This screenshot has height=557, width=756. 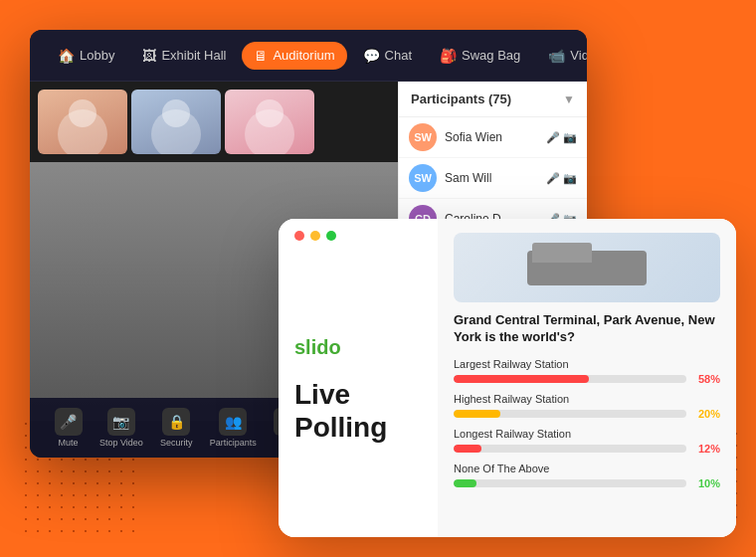 What do you see at coordinates (587, 372) in the screenshot?
I see `poll-option-0: Largest Railway Station 58%` at bounding box center [587, 372].